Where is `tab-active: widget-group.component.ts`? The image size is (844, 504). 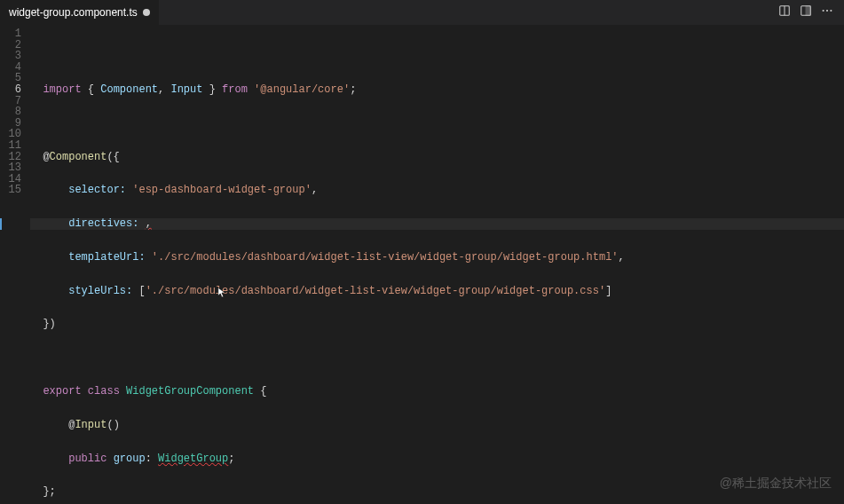
tab-active: widget-group.component.ts is located at coordinates (80, 12).